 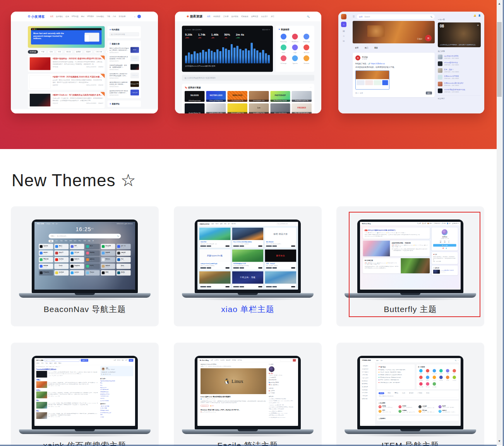 What do you see at coordinates (248, 394) in the screenshot?
I see `theme-card-facile: Mr. Xin's Blog 首页生活日志文章归档视频推荐友情链接关于本站 🔍 …` at bounding box center [248, 394].